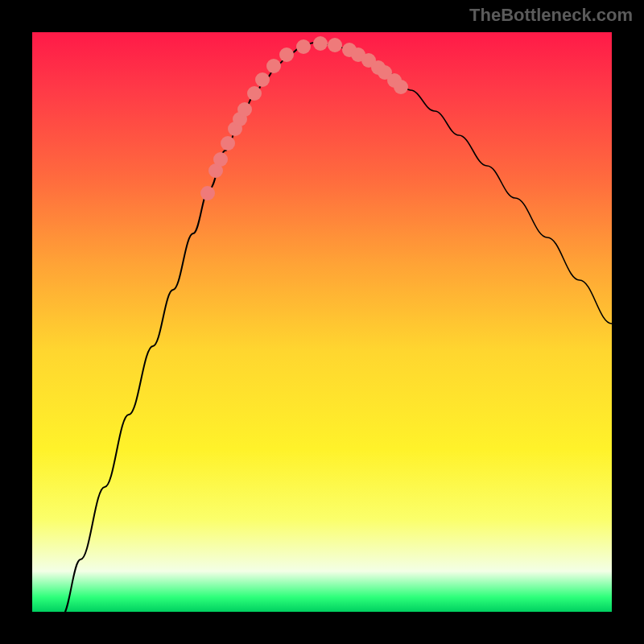  I want to click on highlight-dots-group, so click(304, 118).